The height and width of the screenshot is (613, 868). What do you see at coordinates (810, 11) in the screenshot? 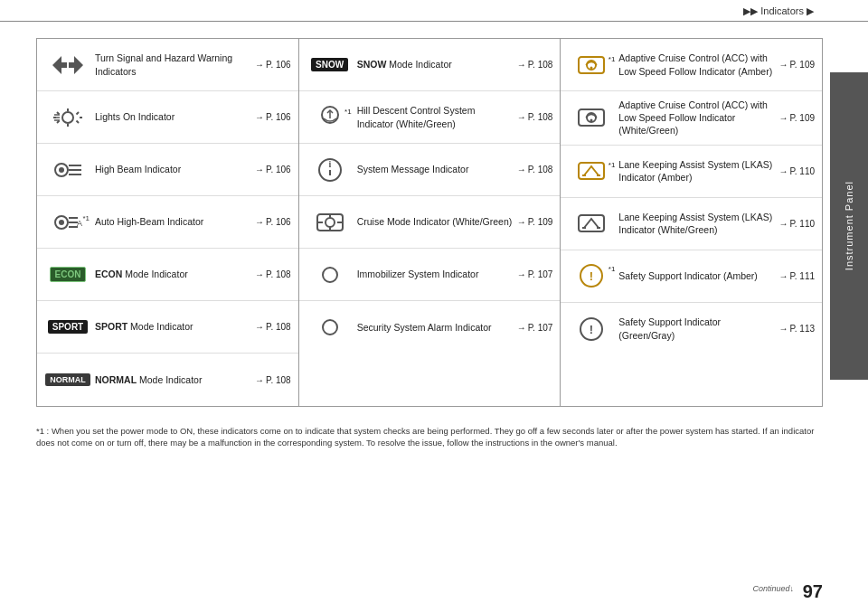
I see `header-arrows-right: ▶` at bounding box center [810, 11].